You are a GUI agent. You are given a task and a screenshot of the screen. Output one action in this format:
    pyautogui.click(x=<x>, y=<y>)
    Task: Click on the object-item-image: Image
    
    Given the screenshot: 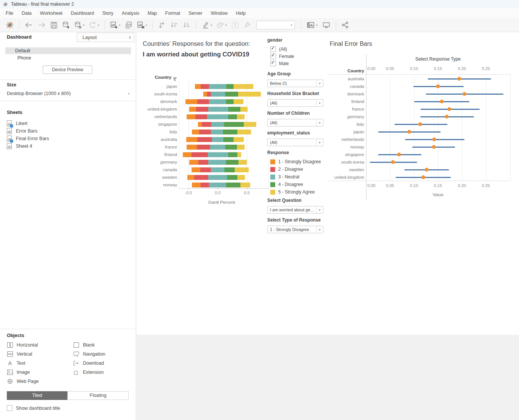 What is the action you would take?
    pyautogui.click(x=18, y=372)
    